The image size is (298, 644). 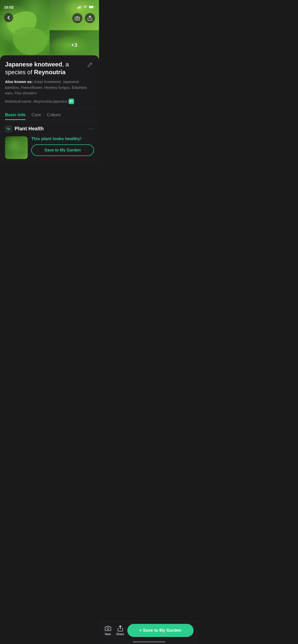 I want to click on edit-icon, so click(x=90, y=65).